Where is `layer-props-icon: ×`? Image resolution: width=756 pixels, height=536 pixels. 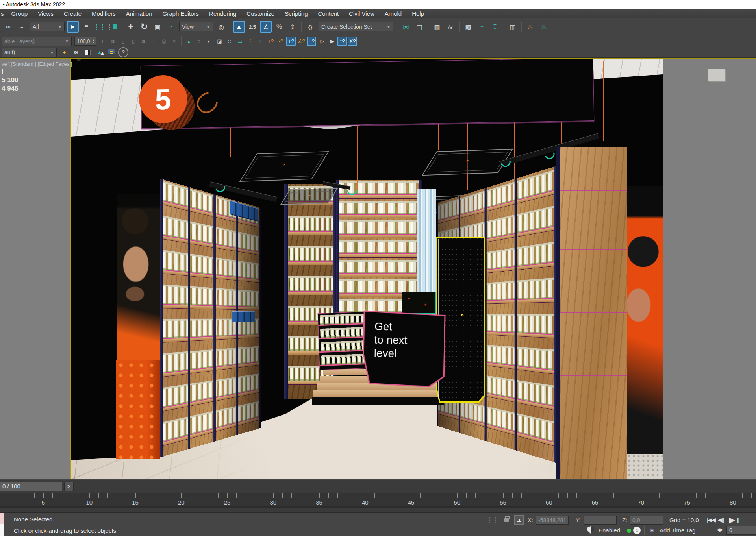 layer-props-icon: × is located at coordinates (174, 41).